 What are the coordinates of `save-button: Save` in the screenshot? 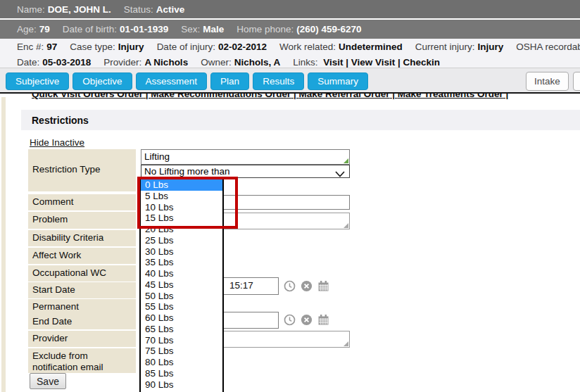 It's located at (48, 381).